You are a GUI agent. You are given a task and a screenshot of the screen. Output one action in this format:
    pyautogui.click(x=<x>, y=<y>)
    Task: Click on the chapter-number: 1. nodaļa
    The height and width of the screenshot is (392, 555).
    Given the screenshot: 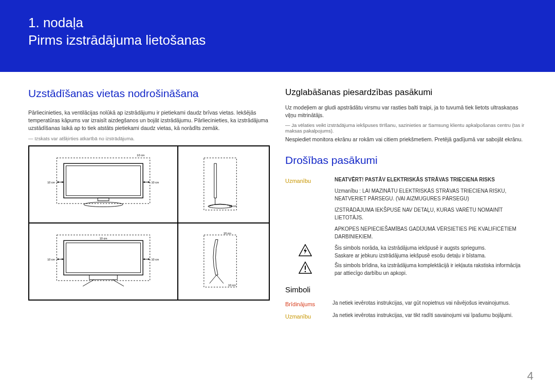 What is the action you would take?
    pyautogui.click(x=55, y=23)
    